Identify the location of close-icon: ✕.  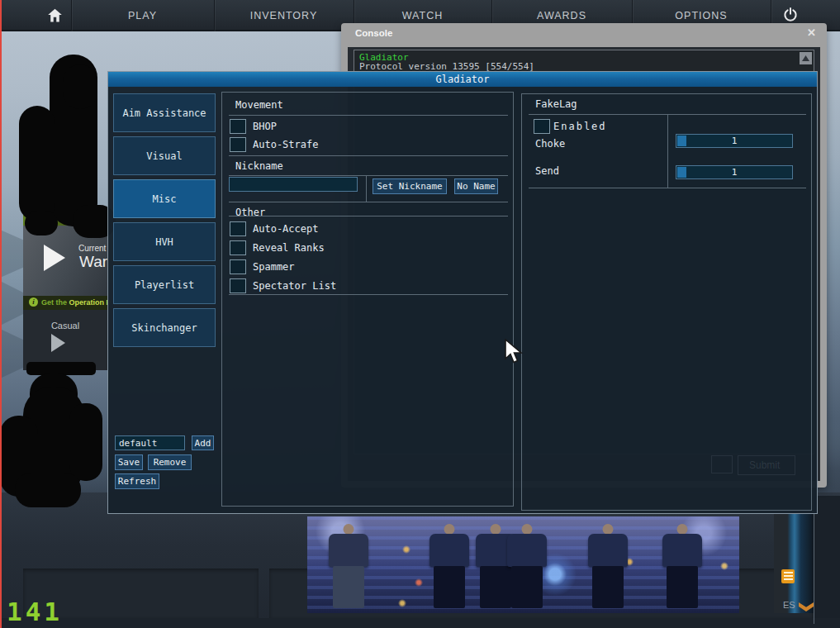
(811, 33).